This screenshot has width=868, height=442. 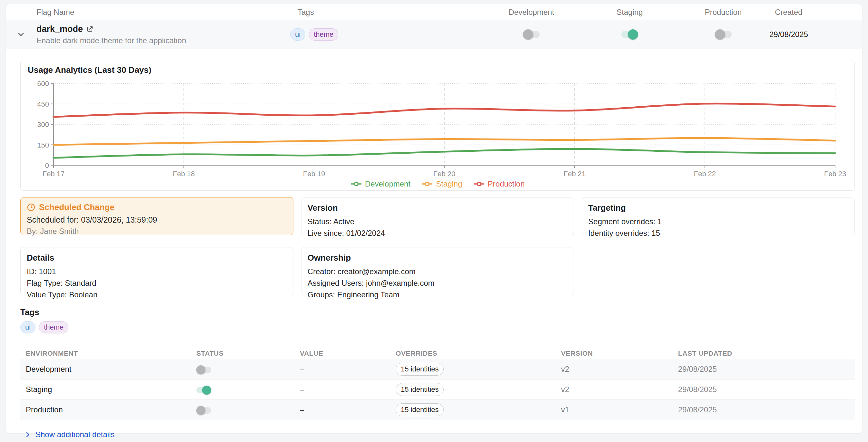 I want to click on svg-text: 450, so click(x=43, y=104).